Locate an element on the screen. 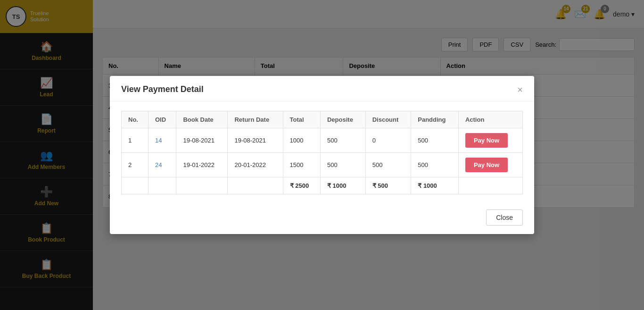 This screenshot has height=310, width=644. modal-table-header-row: No. OID Book Date Return Date Total Depo… is located at coordinates (322, 120).